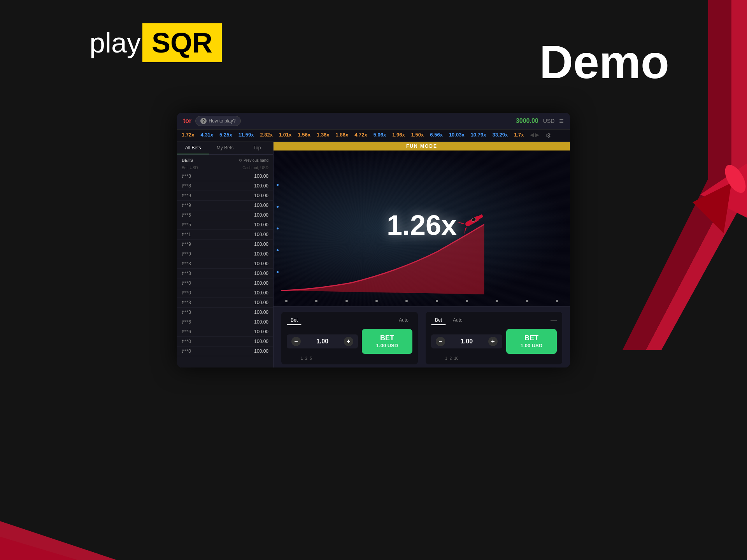 The image size is (747, 560). What do you see at coordinates (457, 135) in the screenshot?
I see `mult-item-14: 10.03x` at bounding box center [457, 135].